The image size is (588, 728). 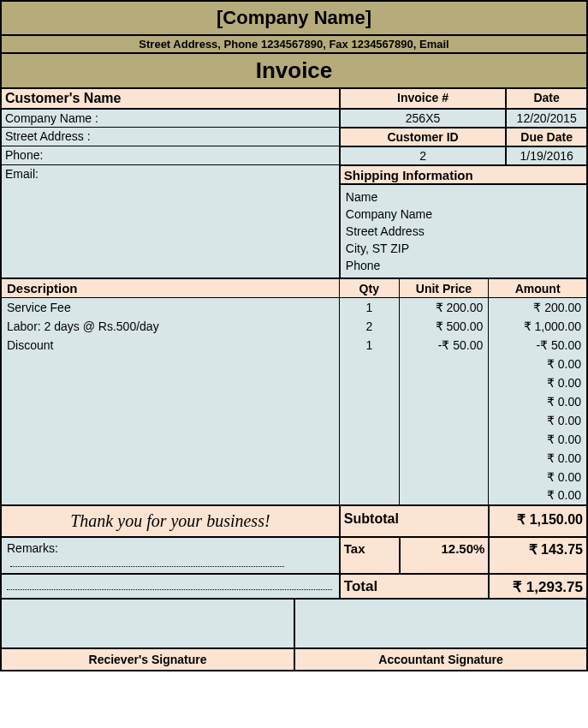 What do you see at coordinates (445, 555) in the screenshot?
I see `tax-rate: 12.50%` at bounding box center [445, 555].